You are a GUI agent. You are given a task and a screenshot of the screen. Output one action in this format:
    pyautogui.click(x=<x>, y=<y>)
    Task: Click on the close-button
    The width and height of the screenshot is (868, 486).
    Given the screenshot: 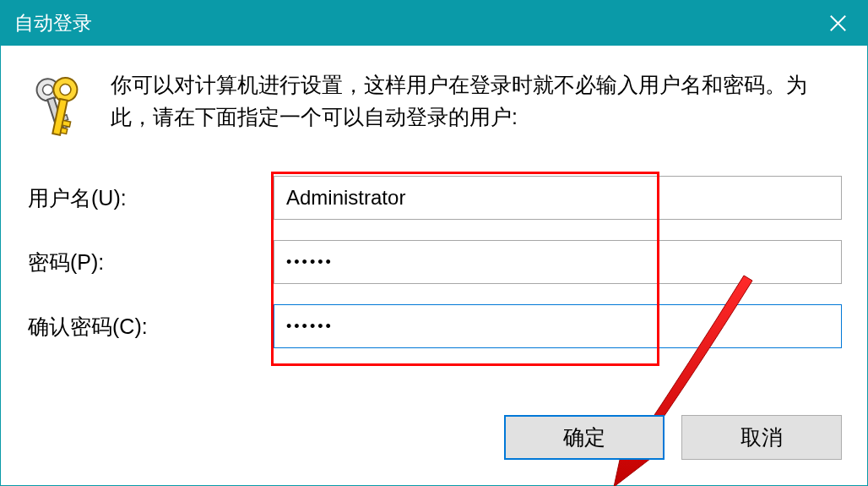 What is the action you would take?
    pyautogui.click(x=838, y=24)
    